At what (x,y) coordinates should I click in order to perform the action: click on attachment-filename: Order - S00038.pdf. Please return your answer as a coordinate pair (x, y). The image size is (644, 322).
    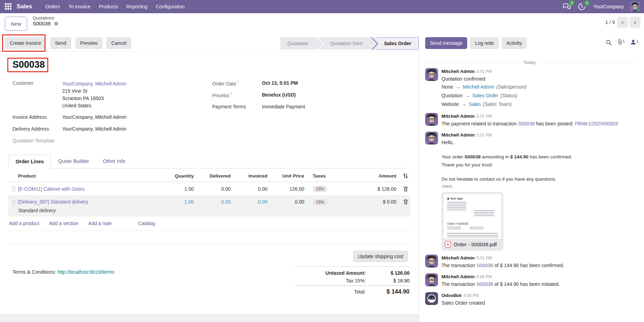
    Looking at the image, I should click on (475, 245).